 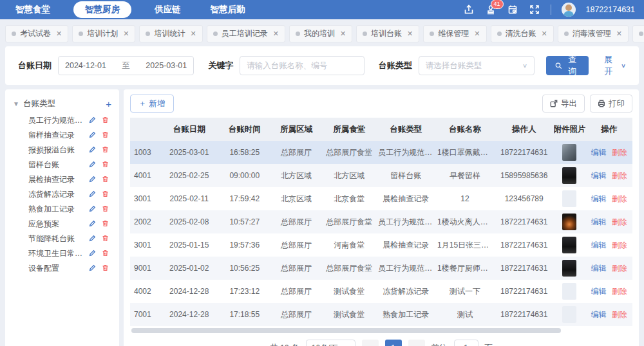 What do you see at coordinates (62, 150) in the screenshot?
I see `tree-item-2: 报损报溢台账` at bounding box center [62, 150].